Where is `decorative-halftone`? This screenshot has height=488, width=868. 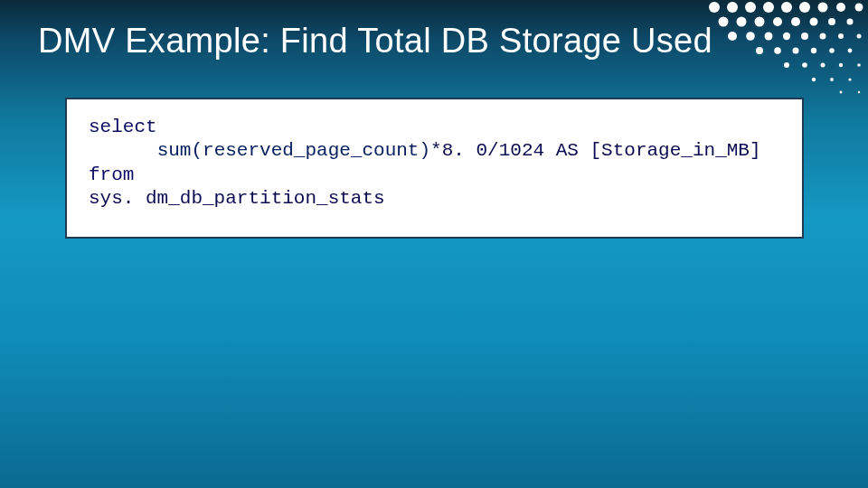
decorative-halftone is located at coordinates (787, 50).